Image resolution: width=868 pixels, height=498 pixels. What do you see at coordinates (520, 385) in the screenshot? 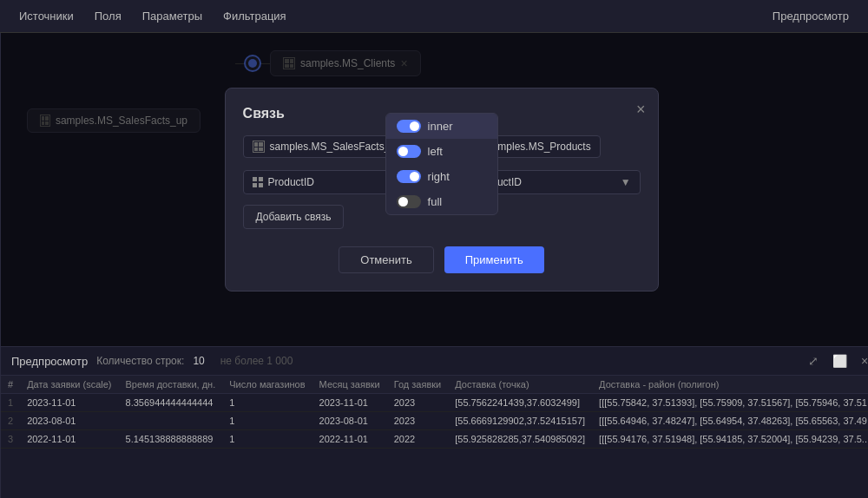
I see `col-header: Доставка (точка)` at bounding box center [520, 385].